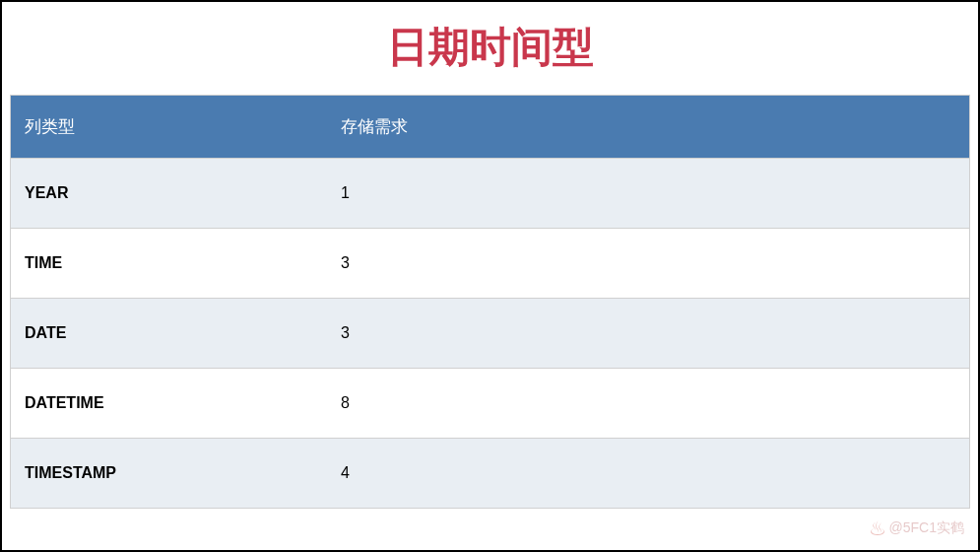  What do you see at coordinates (490, 473) in the screenshot?
I see `table-row: TIMESTAMP 4` at bounding box center [490, 473].